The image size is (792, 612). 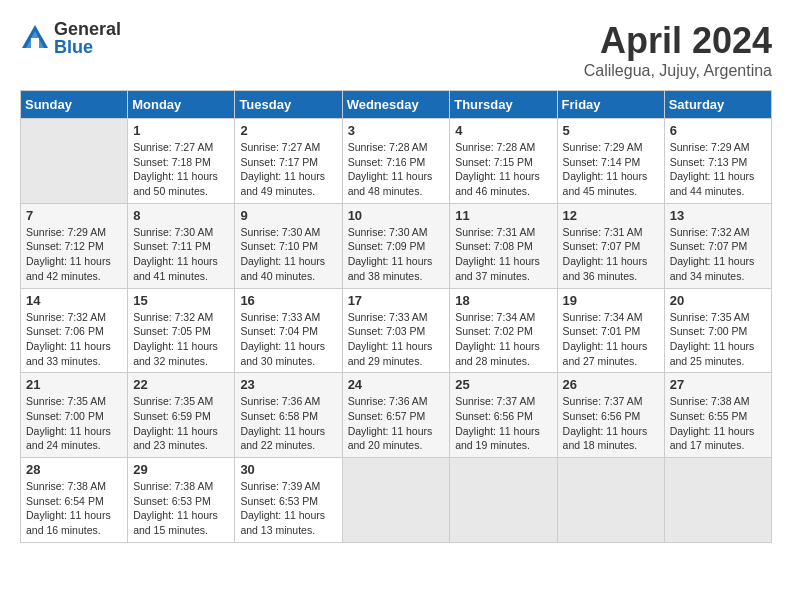 I want to click on title-block: April 2024 Calilegua, Jujuy, Argentina, so click(x=678, y=50).